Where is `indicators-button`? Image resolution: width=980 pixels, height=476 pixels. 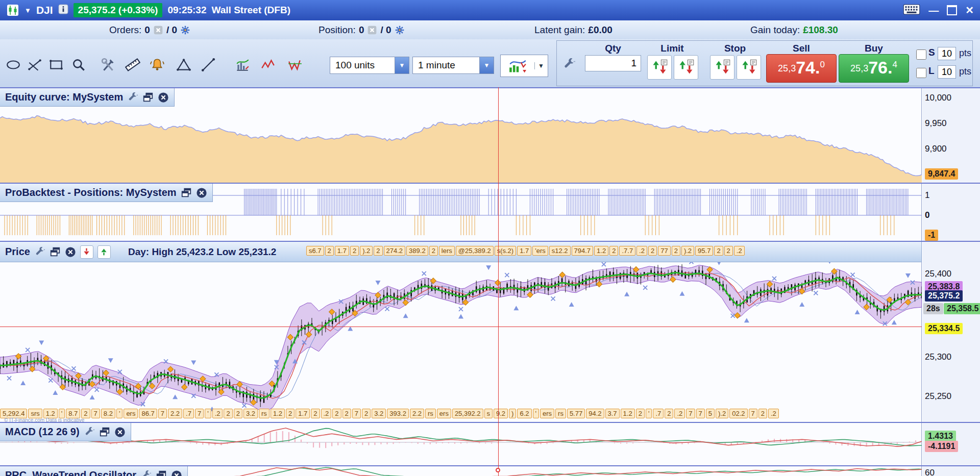 indicators-button is located at coordinates (242, 65).